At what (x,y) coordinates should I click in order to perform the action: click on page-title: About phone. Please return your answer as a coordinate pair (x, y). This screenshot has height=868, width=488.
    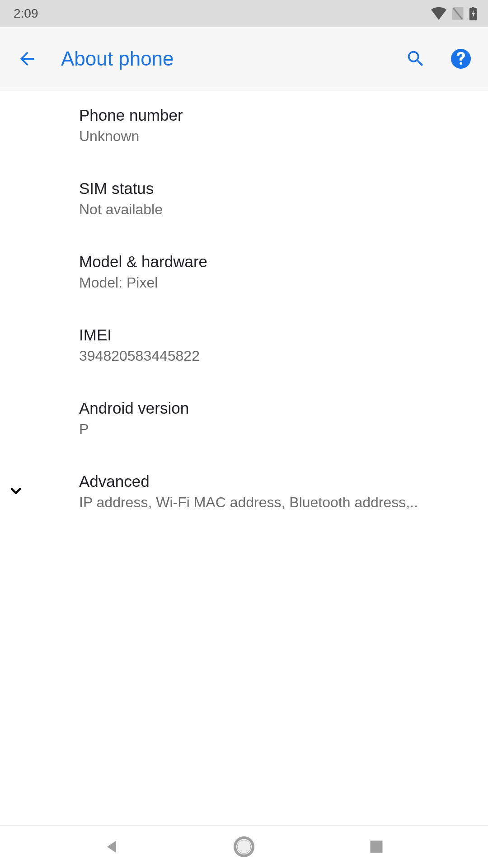
    Looking at the image, I should click on (231, 59).